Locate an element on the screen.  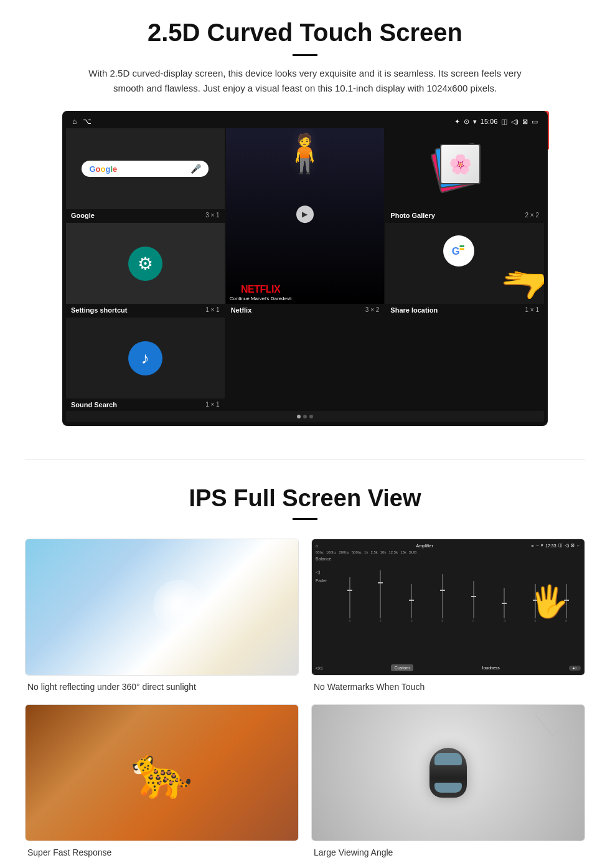
cheetah-label: Super Fast Response is located at coordinates (162, 852).